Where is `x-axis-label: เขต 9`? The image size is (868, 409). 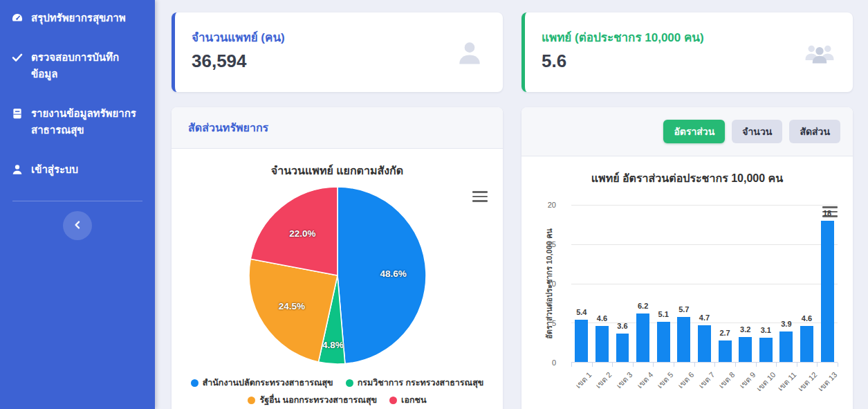
x-axis-label: เขต 9 is located at coordinates (747, 380).